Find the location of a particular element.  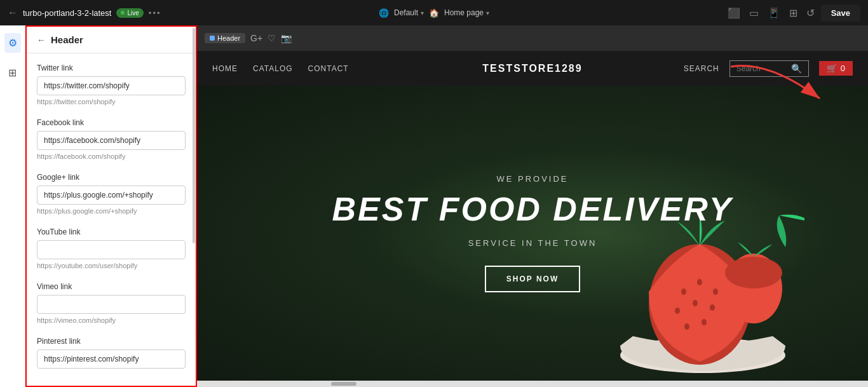

field-hint: https://twitter.com/shopify is located at coordinates (111, 102).